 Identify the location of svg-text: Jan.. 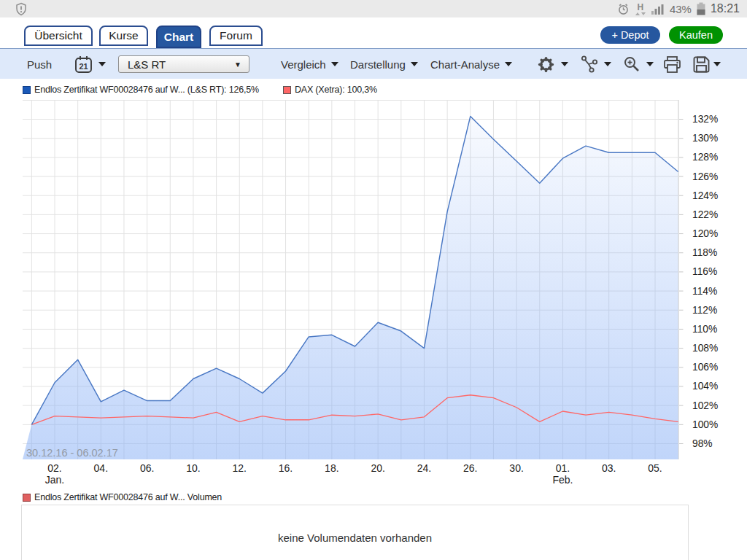
(55, 480).